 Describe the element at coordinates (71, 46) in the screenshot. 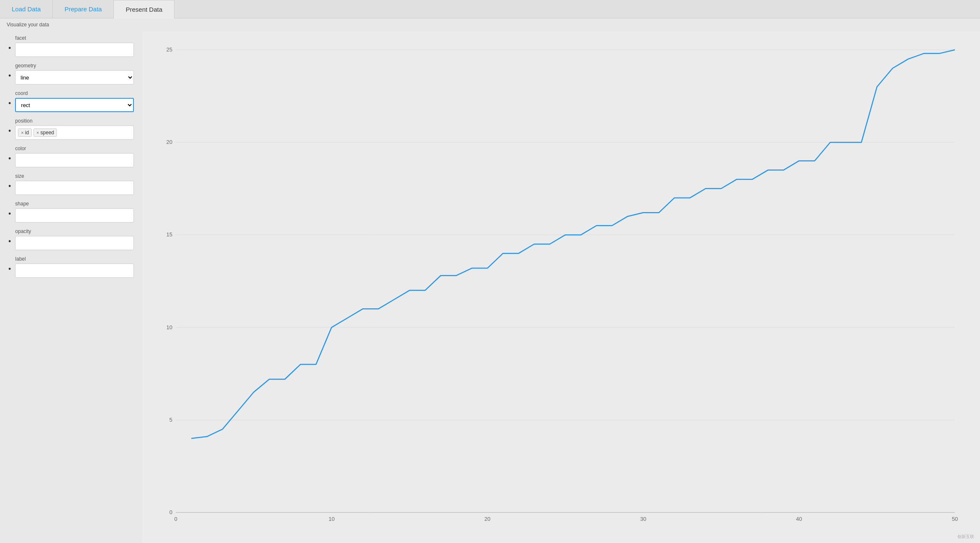

I see `field-facet: • facet` at that location.